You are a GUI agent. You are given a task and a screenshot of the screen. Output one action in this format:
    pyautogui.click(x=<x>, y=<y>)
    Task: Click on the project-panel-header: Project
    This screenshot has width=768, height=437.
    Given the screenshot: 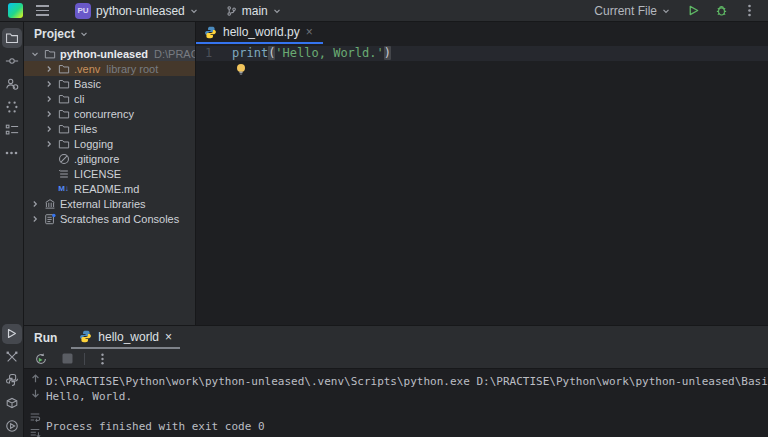 What is the action you would take?
    pyautogui.click(x=110, y=34)
    